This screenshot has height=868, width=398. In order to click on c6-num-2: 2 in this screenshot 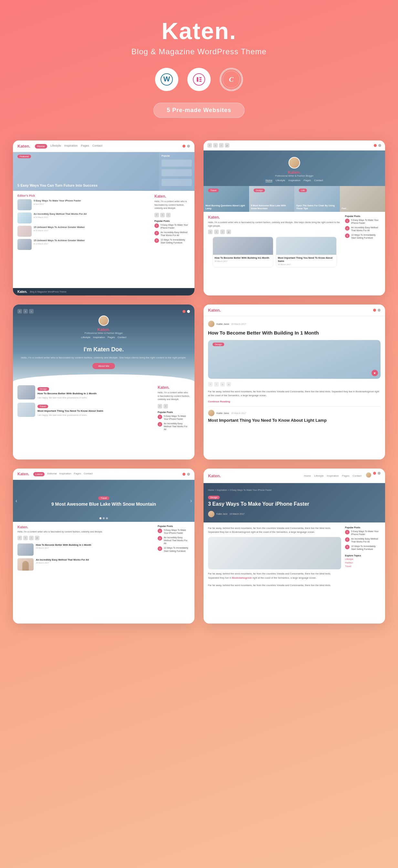, I will do `click(347, 540)`.